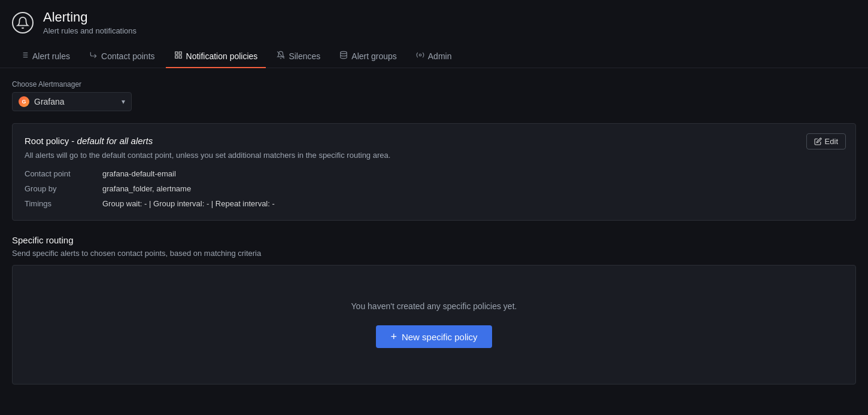  I want to click on tab-alert-groups-label: Alert groups, so click(374, 56).